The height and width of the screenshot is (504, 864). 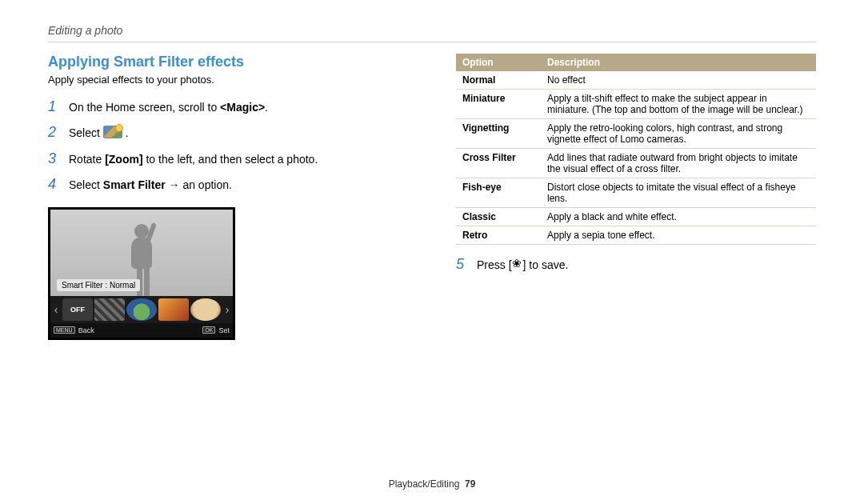 I want to click on menu-back: MENU Back, so click(x=74, y=330).